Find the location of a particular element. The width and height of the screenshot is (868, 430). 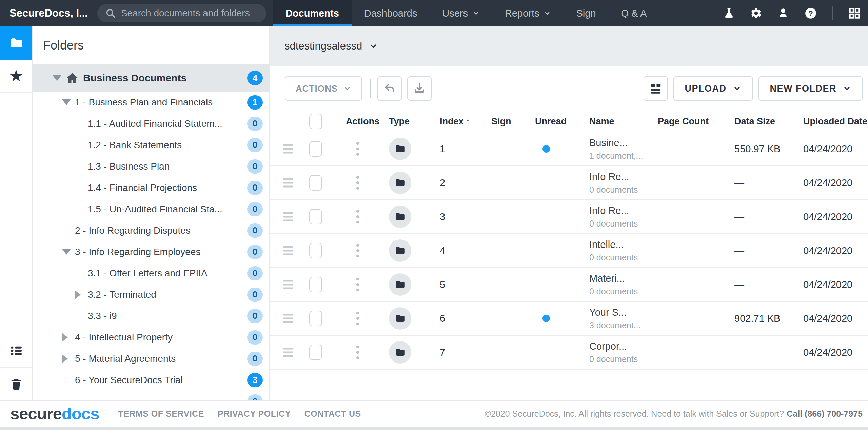

row-name: Intelle... is located at coordinates (614, 245).